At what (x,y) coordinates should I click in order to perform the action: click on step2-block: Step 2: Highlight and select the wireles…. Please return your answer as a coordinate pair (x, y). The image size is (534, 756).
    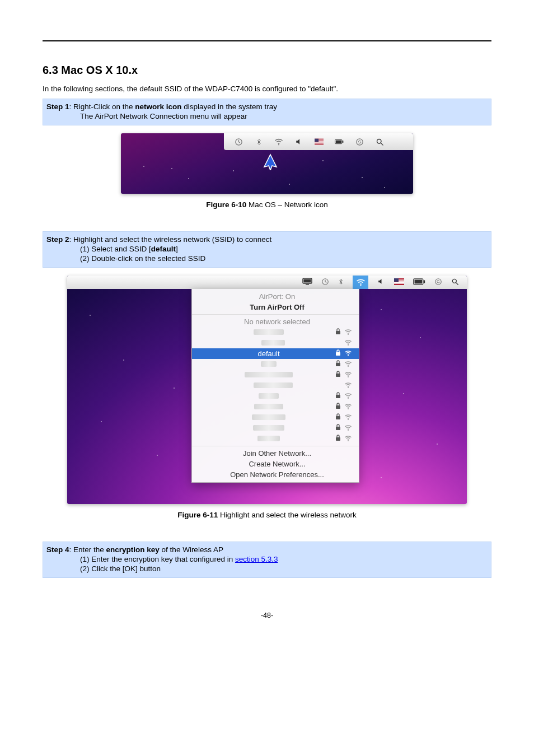
    Looking at the image, I should click on (267, 250).